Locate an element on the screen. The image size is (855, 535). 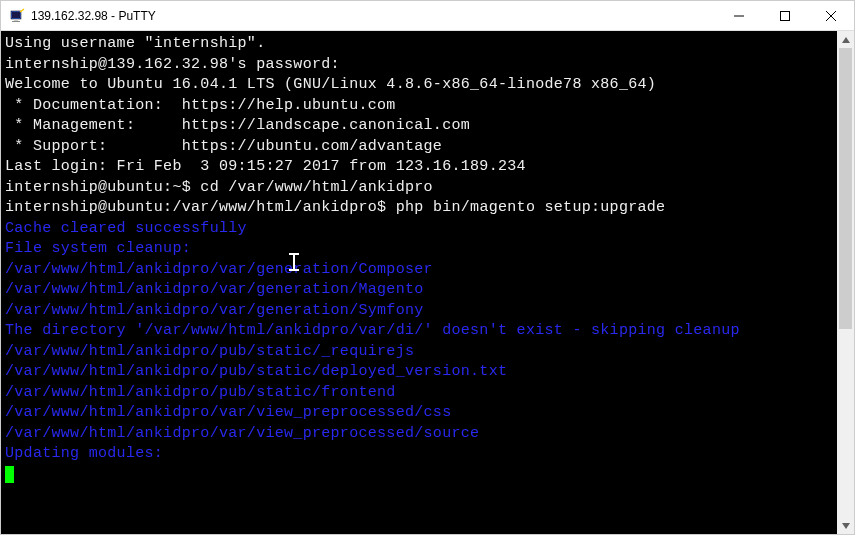
terminal-line: * Documentation: https://help.ubuntu.com is located at coordinates (419, 106).